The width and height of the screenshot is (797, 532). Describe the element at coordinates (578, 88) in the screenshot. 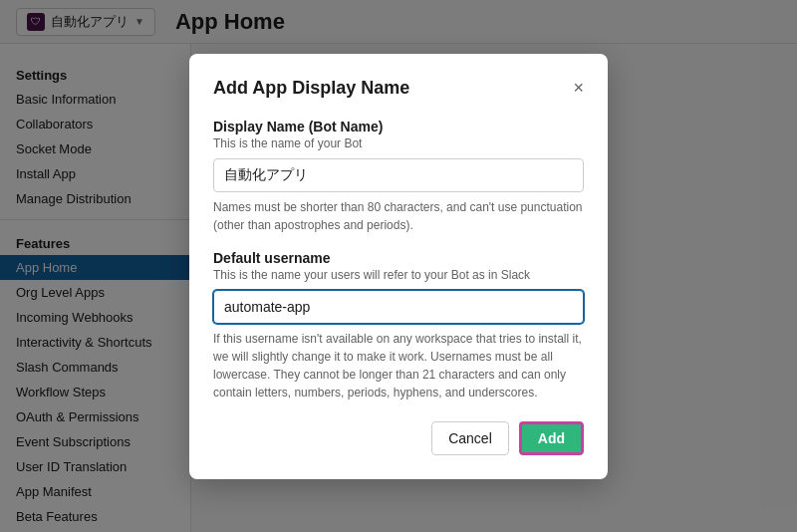

I see `modal-close-button: ×` at that location.